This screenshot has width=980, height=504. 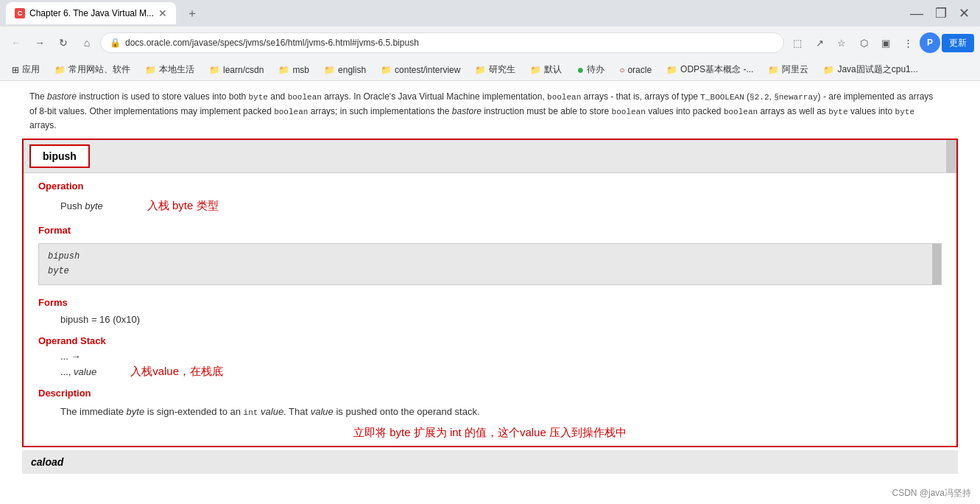 I want to click on bookmark-todo: ● 待办, so click(x=591, y=70).